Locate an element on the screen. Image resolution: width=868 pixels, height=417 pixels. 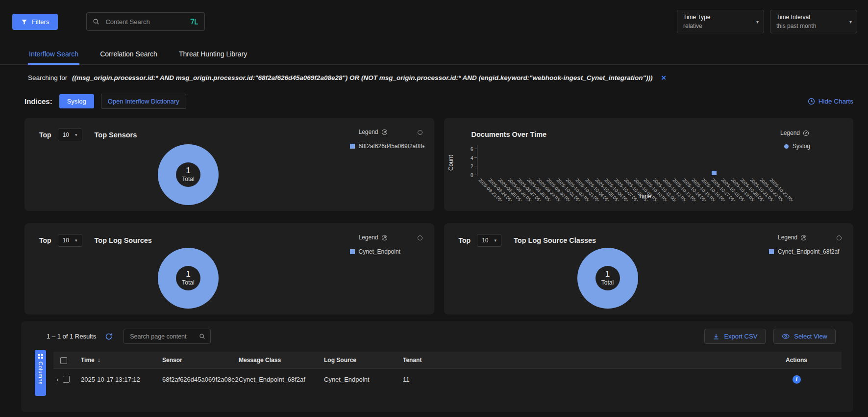
clock-icon is located at coordinates (812, 101).